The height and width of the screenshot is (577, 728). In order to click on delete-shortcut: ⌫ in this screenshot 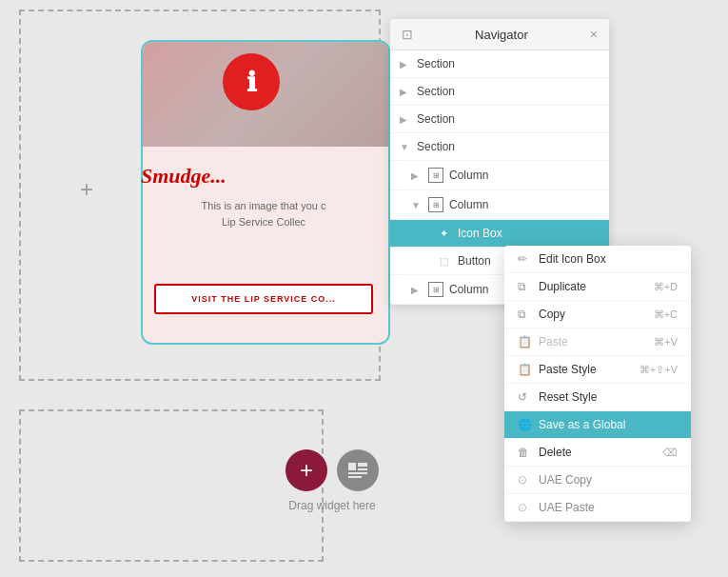, I will do `click(670, 453)`.